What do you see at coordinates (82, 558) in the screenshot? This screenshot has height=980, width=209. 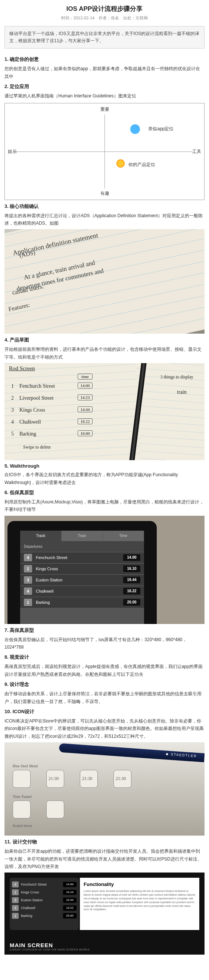 I see `departure-row: 4Fenchurch Street14.00` at bounding box center [82, 558].